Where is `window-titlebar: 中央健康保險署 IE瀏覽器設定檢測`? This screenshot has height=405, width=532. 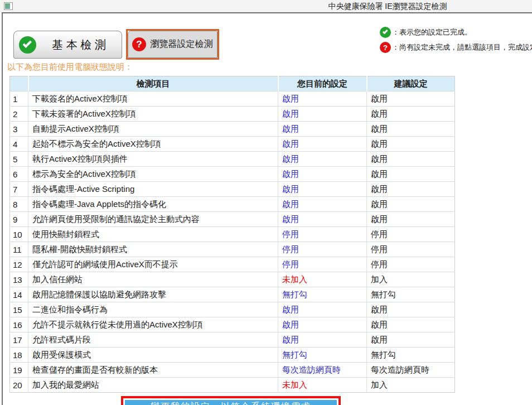
window-titlebar: 中央健康保險署 IE瀏覽器設定檢測 is located at coordinates (266, 6).